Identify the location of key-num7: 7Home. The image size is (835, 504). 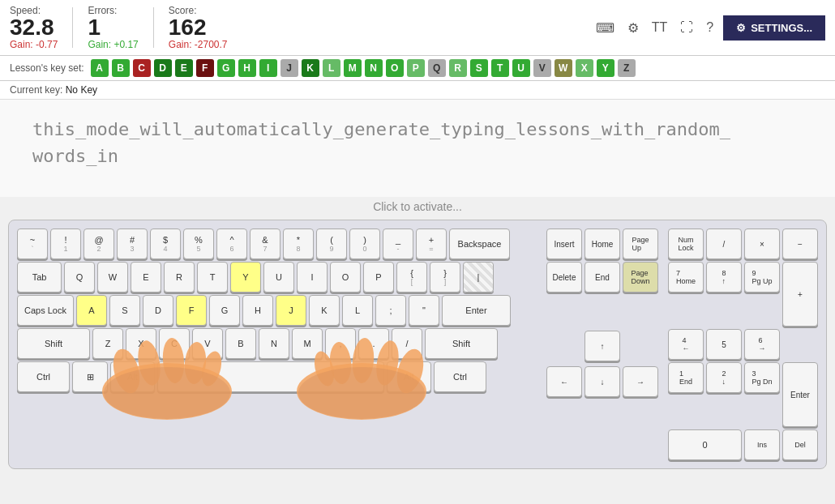
(686, 277).